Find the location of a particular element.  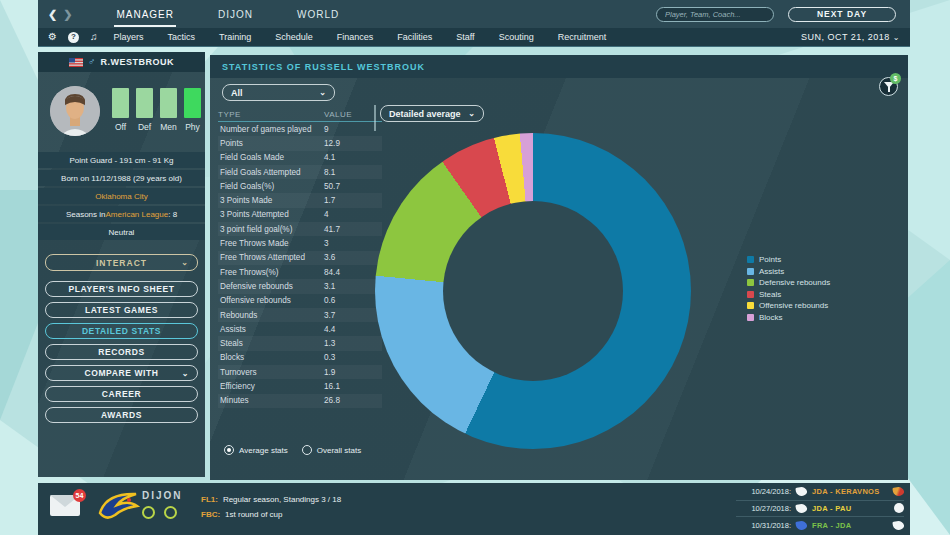

menu-item-players: Players is located at coordinates (128, 37).